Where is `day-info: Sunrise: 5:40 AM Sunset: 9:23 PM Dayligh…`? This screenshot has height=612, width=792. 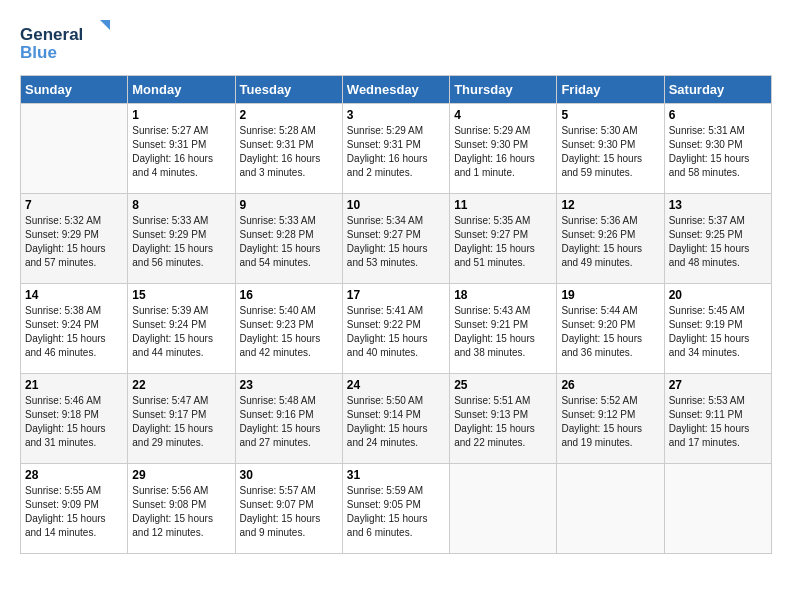
day-info: Sunrise: 5:40 AM Sunset: 9:23 PM Dayligh… is located at coordinates (289, 332).